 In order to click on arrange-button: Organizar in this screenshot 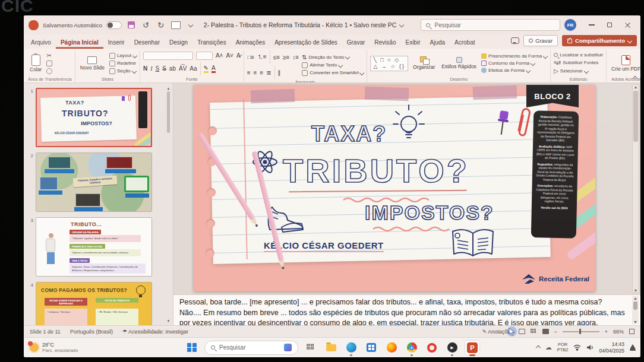, I will do `click(424, 63)`.